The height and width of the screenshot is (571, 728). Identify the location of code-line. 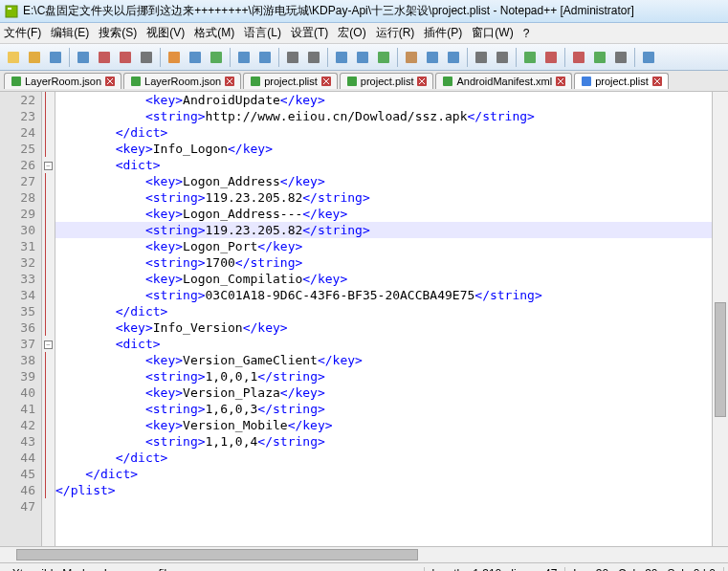
(384, 507).